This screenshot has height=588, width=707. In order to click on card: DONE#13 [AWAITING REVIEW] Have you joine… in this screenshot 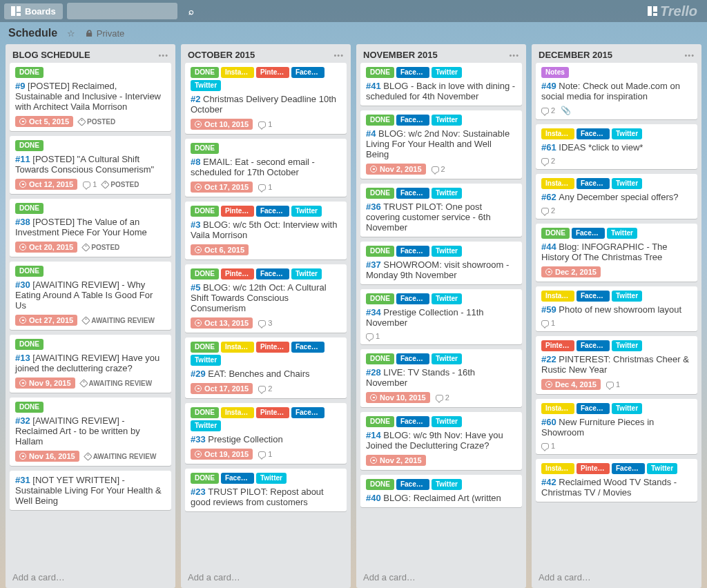, I will do `click(90, 364)`.